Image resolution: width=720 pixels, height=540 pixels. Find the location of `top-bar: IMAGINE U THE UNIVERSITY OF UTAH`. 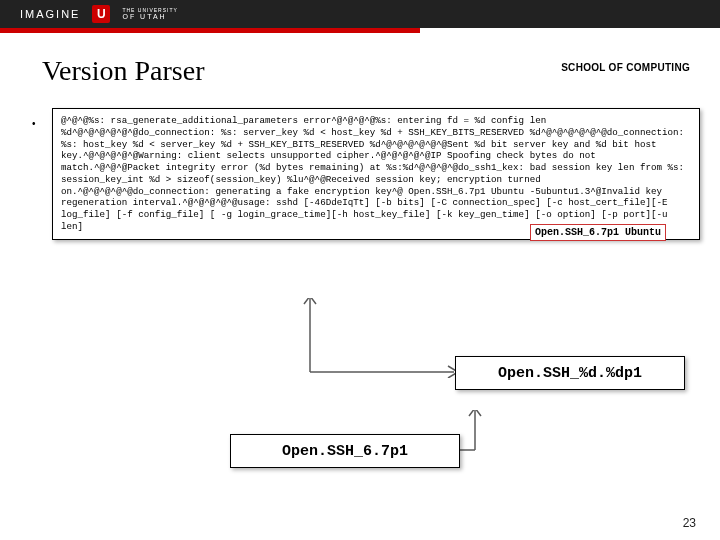

top-bar: IMAGINE U THE UNIVERSITY OF UTAH is located at coordinates (360, 14).